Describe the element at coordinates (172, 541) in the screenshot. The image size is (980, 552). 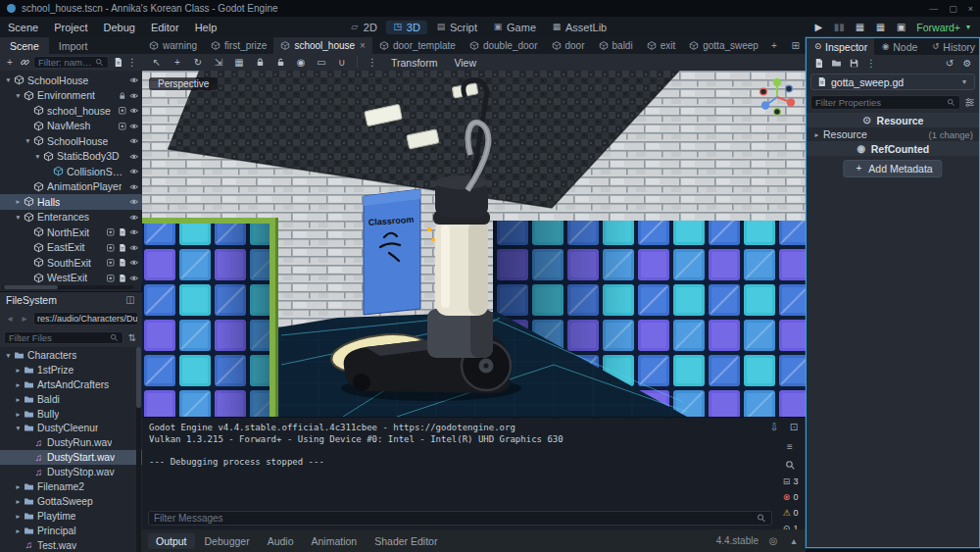
I see `bottom-tab-output: Output` at that location.